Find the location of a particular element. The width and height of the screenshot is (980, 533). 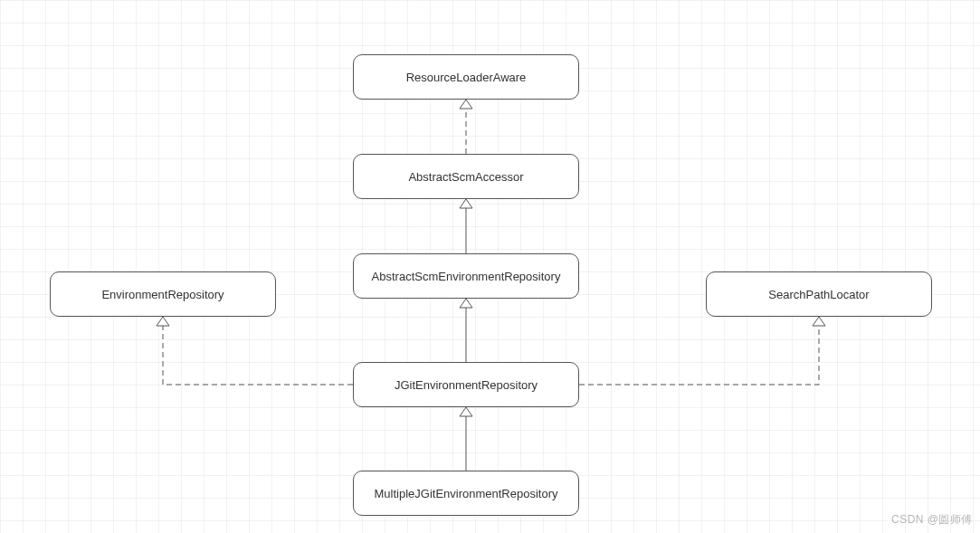

class-box-multiple-jgit-environment-repository: MultipleJGitEnvironmentRepository is located at coordinates (466, 493).